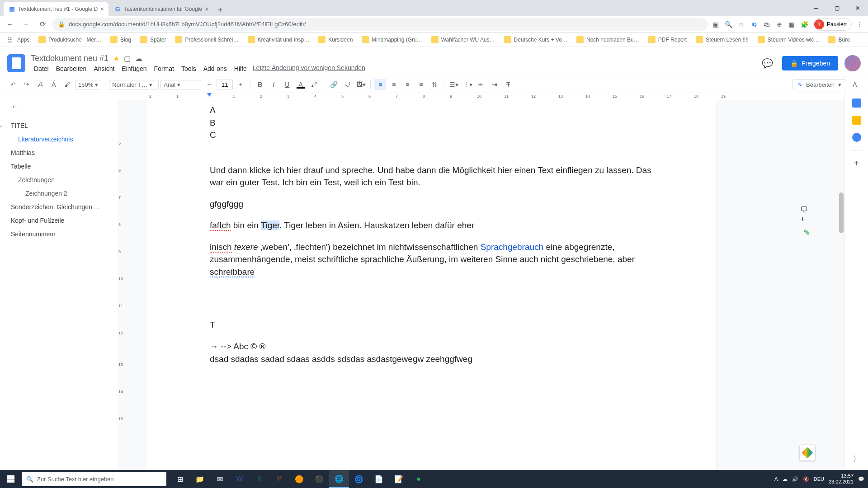 Image resolution: width=868 pixels, height=488 pixels. Describe the element at coordinates (241, 84) in the screenshot. I see `increase-font-button: +` at that location.